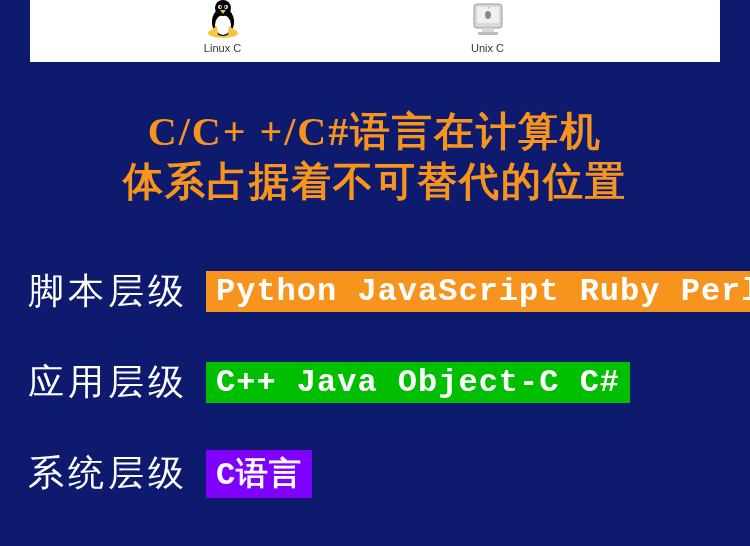  What do you see at coordinates (222, 20) in the screenshot?
I see `linux-icon` at bounding box center [222, 20].